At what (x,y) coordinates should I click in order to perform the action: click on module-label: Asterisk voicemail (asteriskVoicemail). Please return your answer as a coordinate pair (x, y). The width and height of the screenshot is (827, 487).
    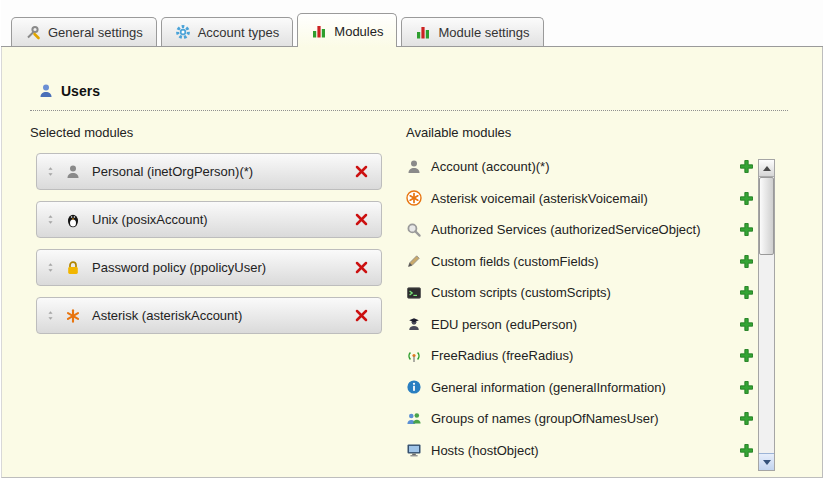
    Looking at the image, I should click on (585, 198).